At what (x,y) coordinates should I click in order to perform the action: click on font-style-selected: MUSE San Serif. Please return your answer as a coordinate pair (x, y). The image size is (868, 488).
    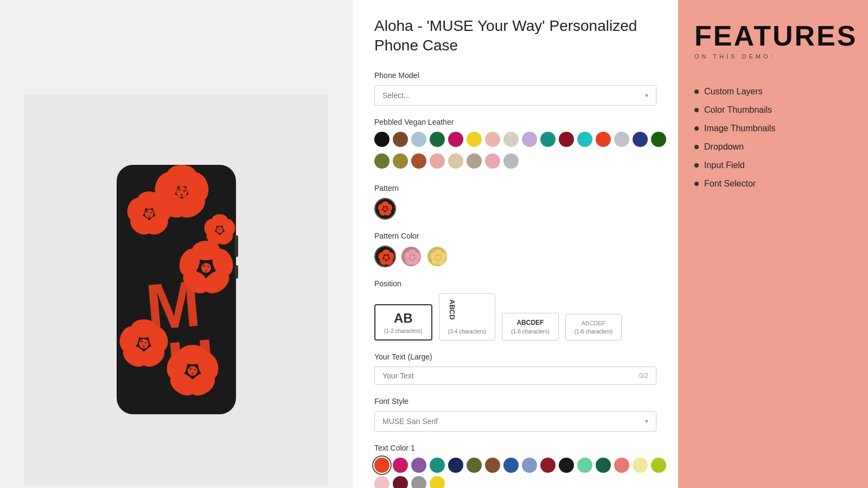
    Looking at the image, I should click on (410, 421).